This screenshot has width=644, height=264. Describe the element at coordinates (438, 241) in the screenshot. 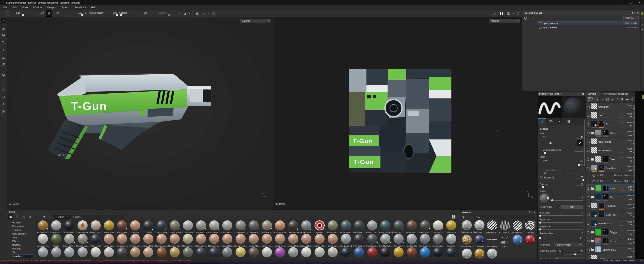

I see `material-item: Iron Powde...` at that location.